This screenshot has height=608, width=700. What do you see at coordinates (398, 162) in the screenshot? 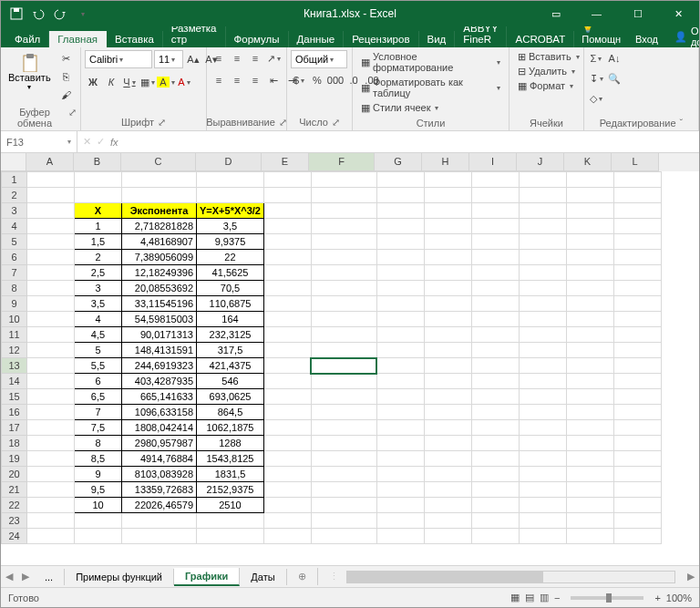
I see `column-header: G` at bounding box center [398, 162].